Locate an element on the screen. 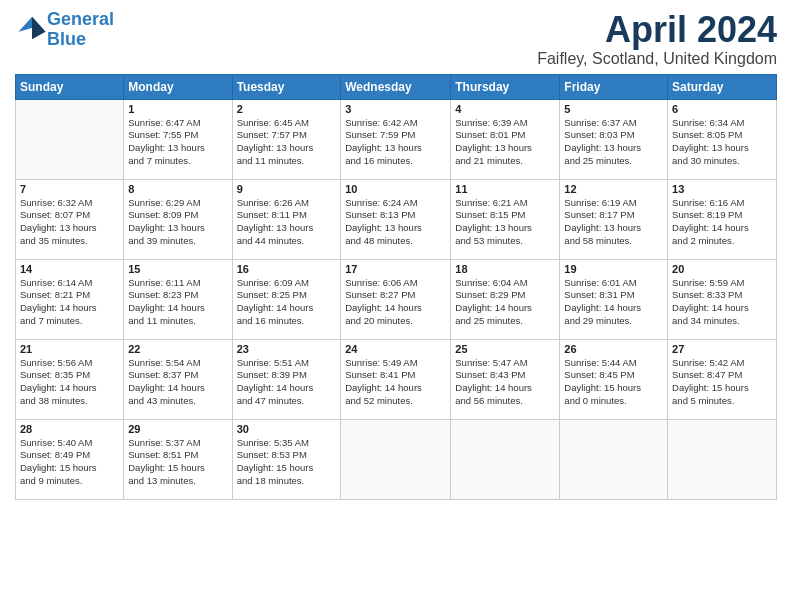 Image resolution: width=792 pixels, height=612 pixels. day-info: Sunrise: 5:44 AM Sunset: 8:45 PM Dayligh… is located at coordinates (614, 382).